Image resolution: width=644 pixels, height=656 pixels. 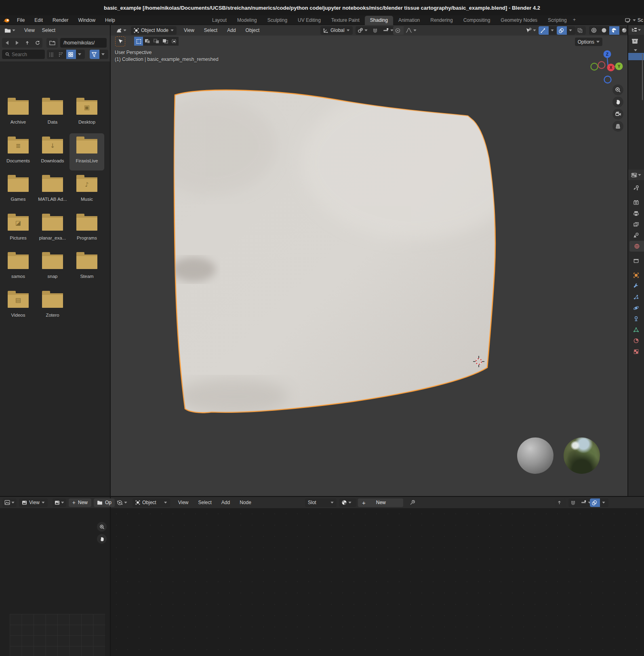 I want to click on topbar-menu: Help, so click(x=110, y=20).